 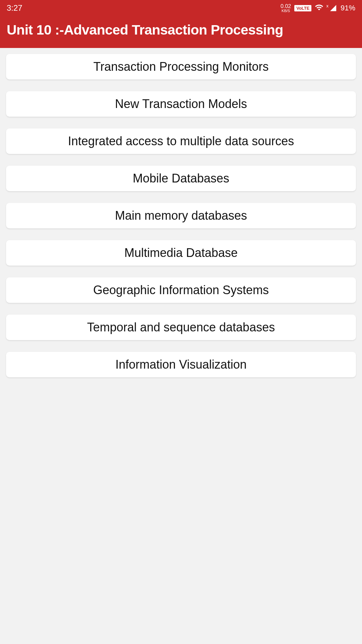 What do you see at coordinates (15, 8) in the screenshot?
I see `status-time: 3:27` at bounding box center [15, 8].